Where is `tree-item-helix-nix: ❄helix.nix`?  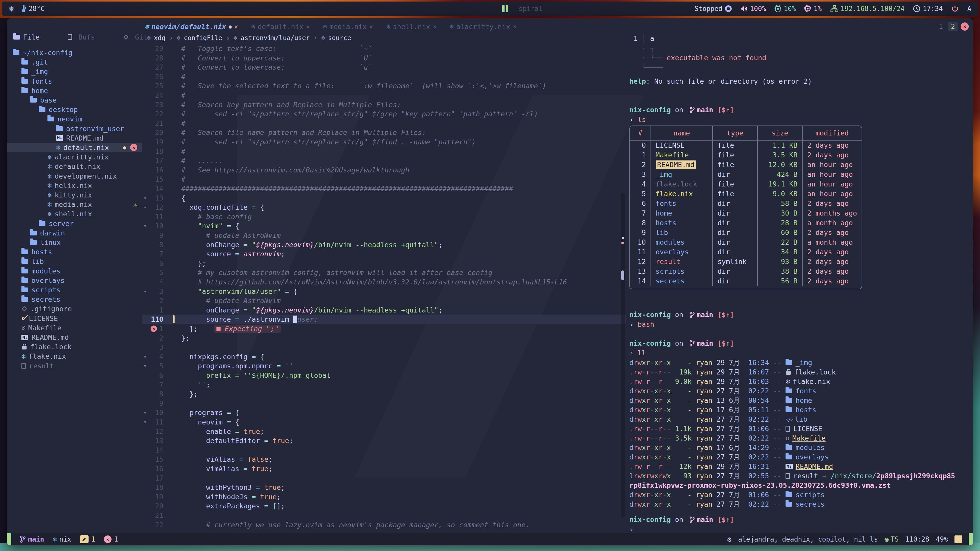 tree-item-helix-nix: ❄helix.nix is located at coordinates (70, 186).